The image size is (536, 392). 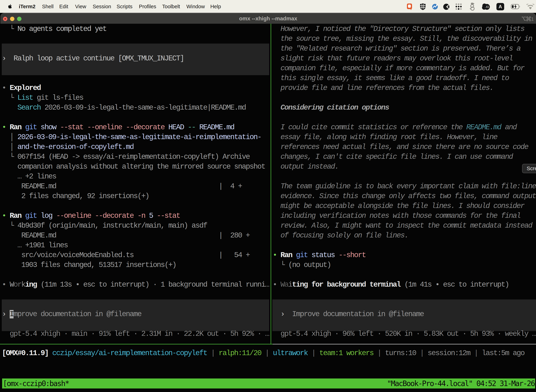 I want to click on svg-text: 1, so click(x=532, y=19).